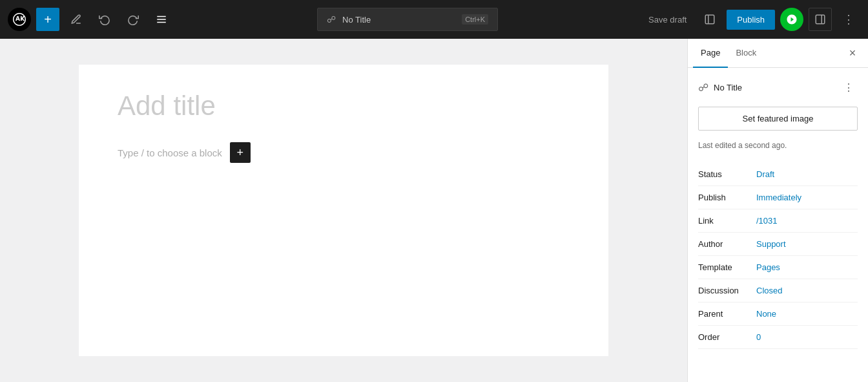 Image resolution: width=868 pixels, height=382 pixels. Describe the element at coordinates (849, 87) in the screenshot. I see `page-more-button: ⋮` at that location.